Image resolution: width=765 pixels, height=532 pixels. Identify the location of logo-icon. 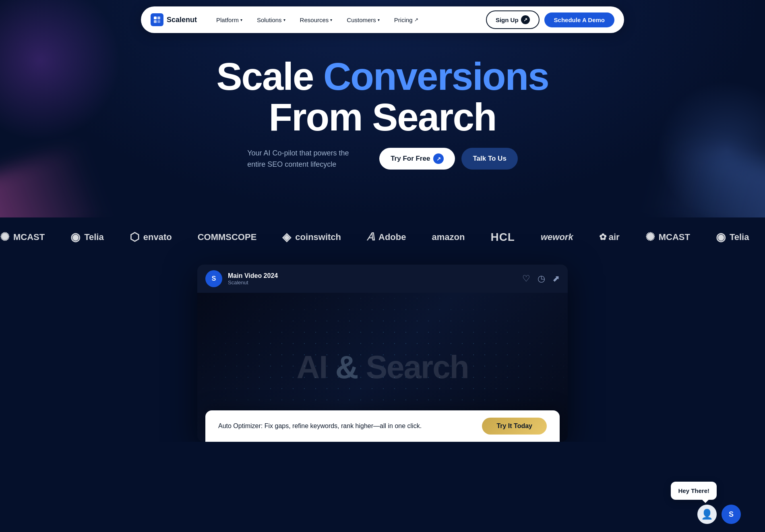
(157, 20).